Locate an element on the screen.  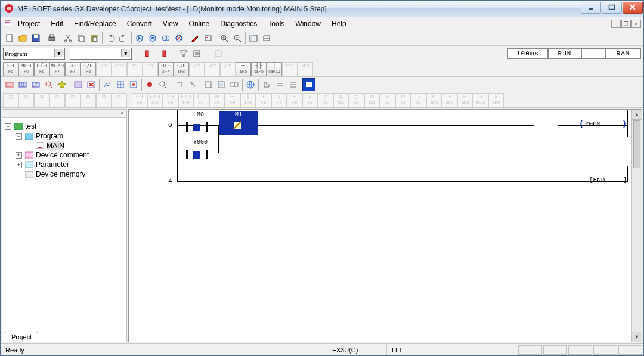
menu-help: Help is located at coordinates (339, 24).